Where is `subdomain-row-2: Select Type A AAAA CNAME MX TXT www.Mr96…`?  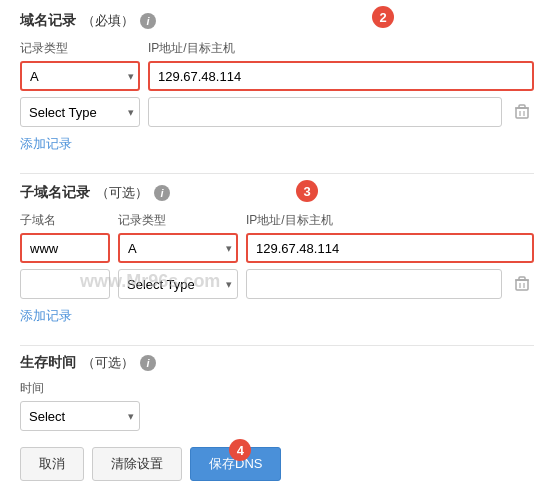 subdomain-row-2: Select Type A AAAA CNAME MX TXT www.Mr96… is located at coordinates (277, 284).